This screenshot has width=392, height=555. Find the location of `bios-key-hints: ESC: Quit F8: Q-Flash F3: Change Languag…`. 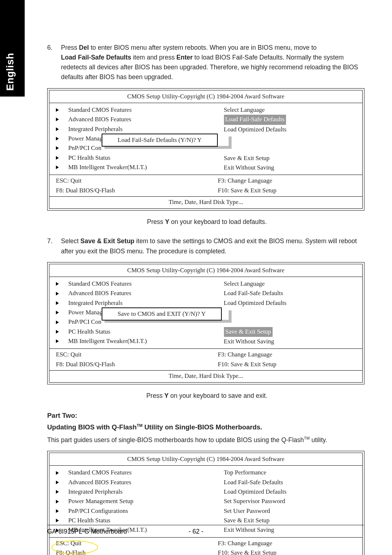

bios-key-hints: ESC: Quit F8: Q-Flash F3: Change Languag… is located at coordinates (206, 546).